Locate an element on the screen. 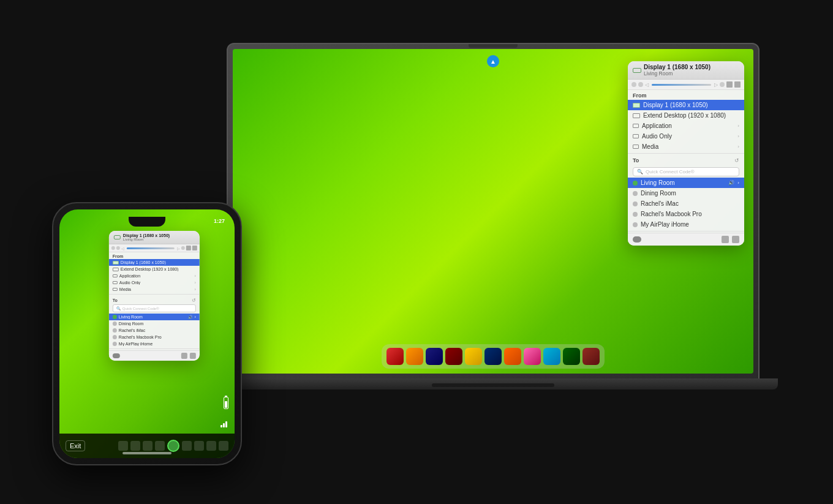 This screenshot has width=833, height=504. phone-panel-title: Display 1 (1680 x 1050) is located at coordinates (159, 235).